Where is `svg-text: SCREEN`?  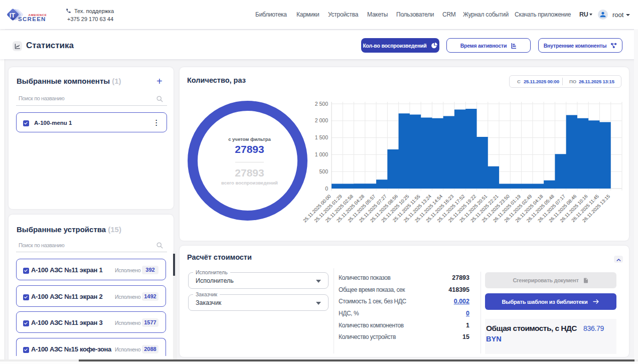
svg-text: SCREEN is located at coordinates (32, 19).